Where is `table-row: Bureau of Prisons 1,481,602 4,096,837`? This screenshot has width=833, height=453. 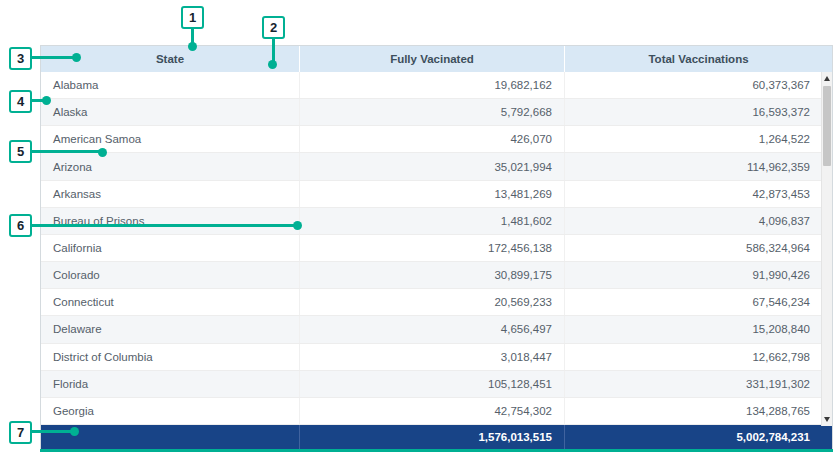
table-row: Bureau of Prisons 1,481,602 4,096,837 is located at coordinates (436, 222).